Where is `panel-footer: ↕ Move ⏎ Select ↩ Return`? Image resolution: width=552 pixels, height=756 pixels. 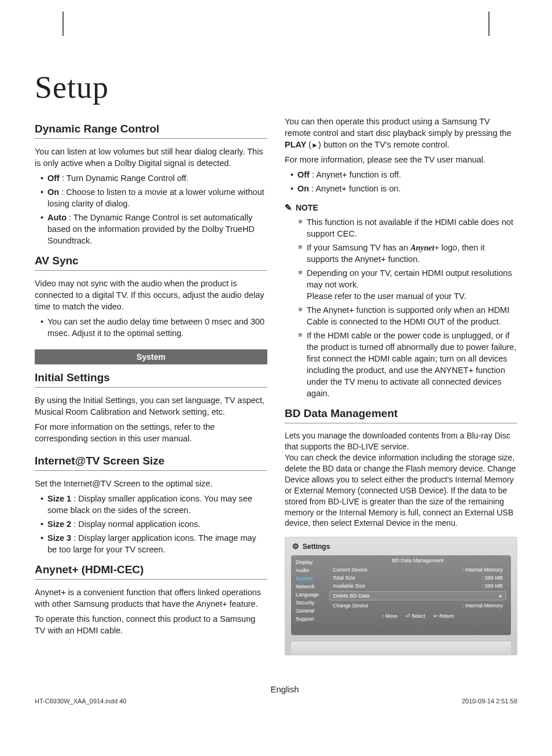 panel-footer: ↕ Move ⏎ Select ↩ Return is located at coordinates (418, 616).